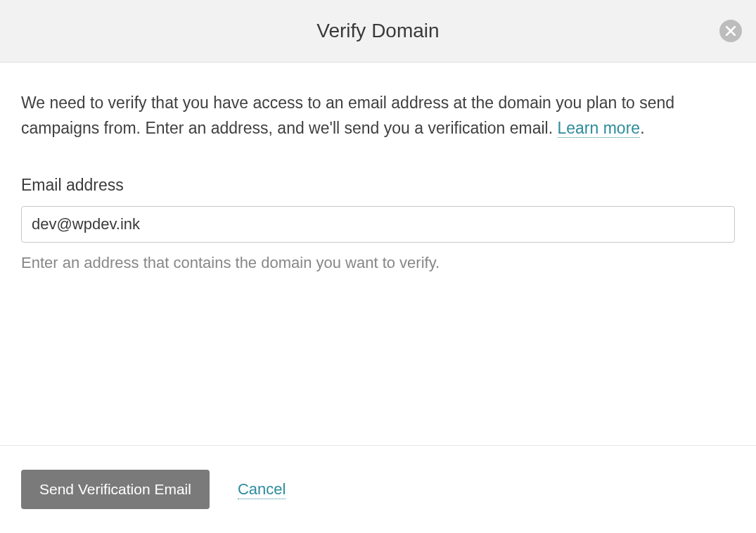 The height and width of the screenshot is (533, 756). I want to click on cancel-button: Cancel, so click(262, 489).